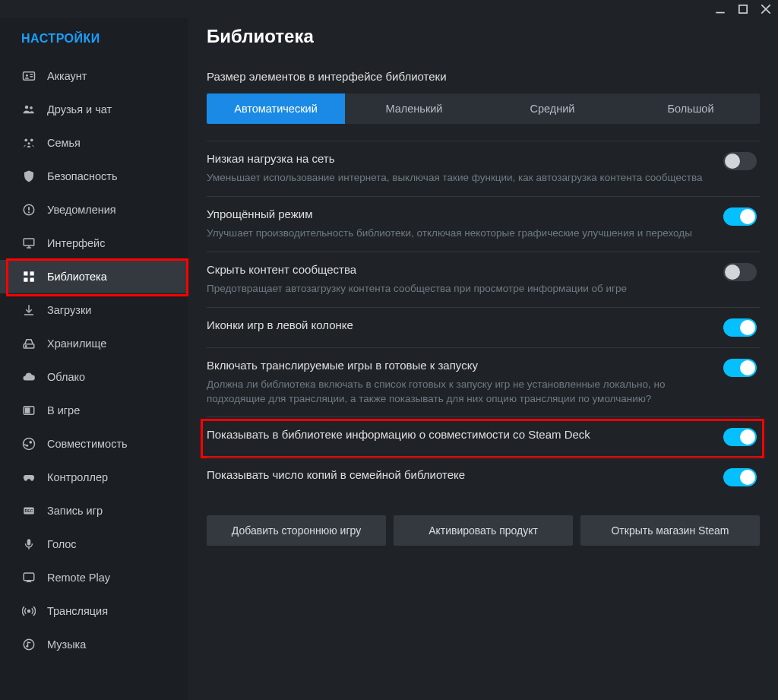 This screenshot has width=778, height=700. I want to click on sidebar-item-account: Аккаунт, so click(94, 76).